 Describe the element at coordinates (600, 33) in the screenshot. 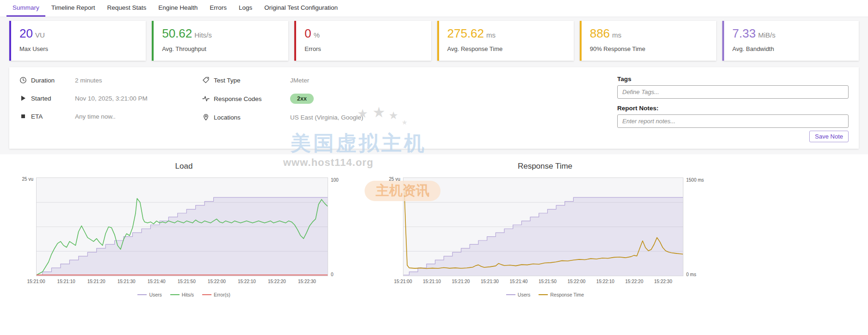

I see `card-value: 886` at that location.